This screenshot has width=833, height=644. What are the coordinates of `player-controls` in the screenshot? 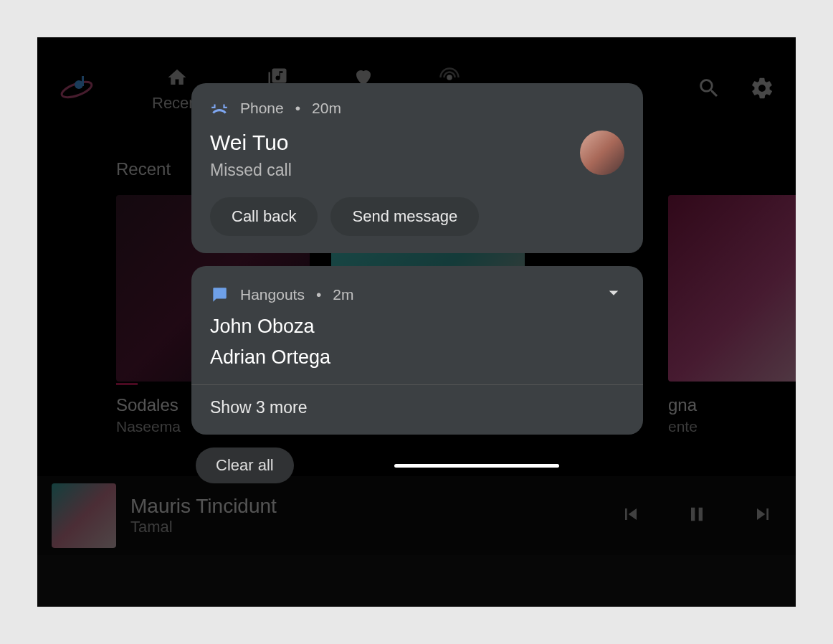 It's located at (697, 516).